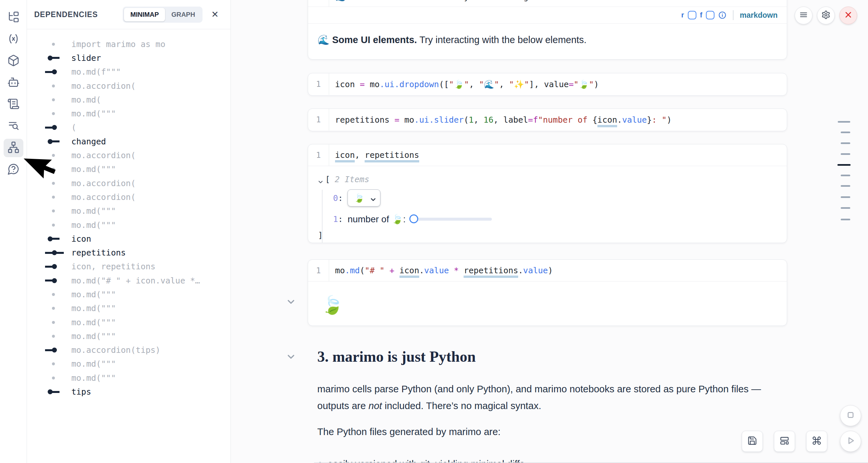 The width and height of the screenshot is (868, 463). Describe the element at coordinates (215, 15) in the screenshot. I see `close-panel-button: ✕` at that location.